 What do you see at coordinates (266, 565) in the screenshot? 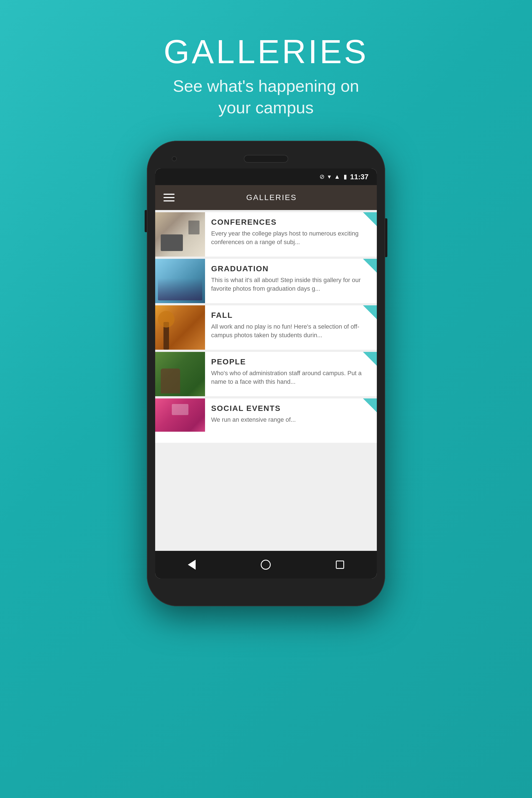
I see `phone-navigation` at bounding box center [266, 565].